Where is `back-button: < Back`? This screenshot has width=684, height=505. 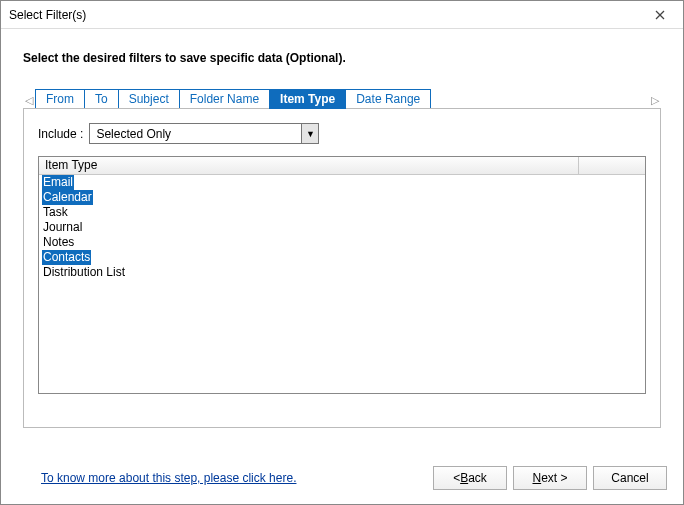 back-button: < Back is located at coordinates (470, 478).